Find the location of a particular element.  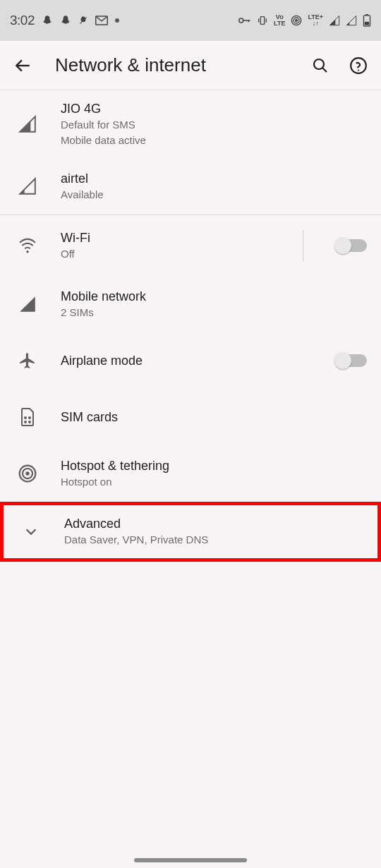

hotspot-title: Hotspot & tethering is located at coordinates (214, 466).